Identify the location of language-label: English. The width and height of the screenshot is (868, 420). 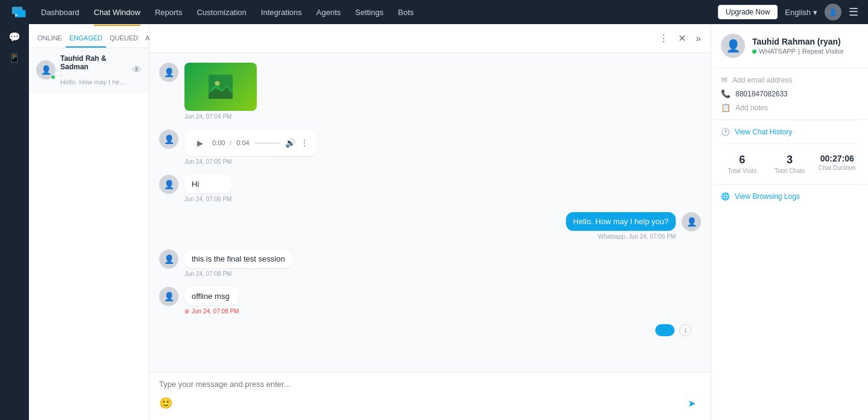
(798, 12).